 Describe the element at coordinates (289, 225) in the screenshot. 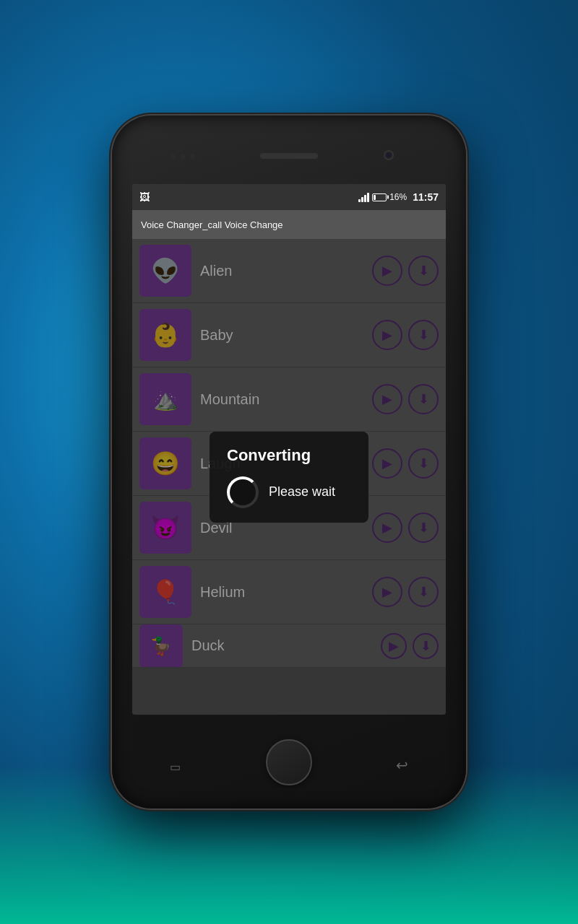

I see `app-titlebar: Voice Changer_call Voice Change` at that location.